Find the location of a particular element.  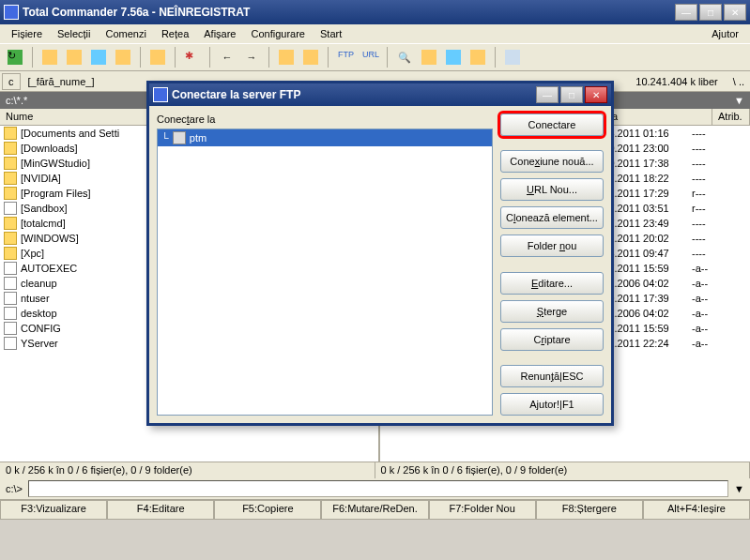

cmd-dropdown-icon: ▼ is located at coordinates (740, 489).